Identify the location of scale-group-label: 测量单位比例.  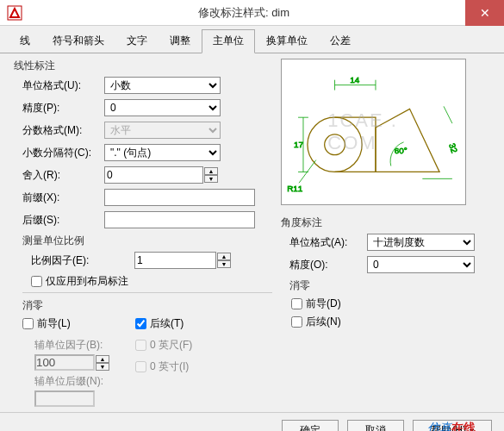
(147, 241).